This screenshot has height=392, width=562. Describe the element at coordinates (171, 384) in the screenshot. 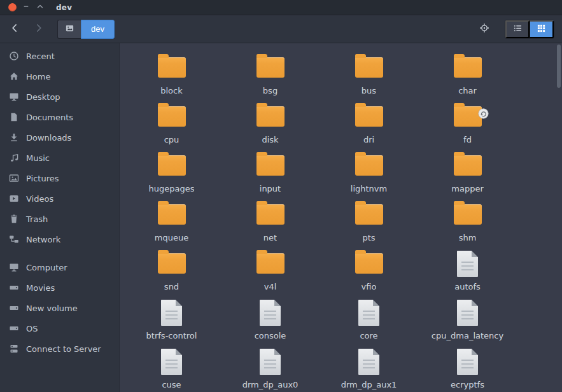

I see `file-label: cuse` at that location.